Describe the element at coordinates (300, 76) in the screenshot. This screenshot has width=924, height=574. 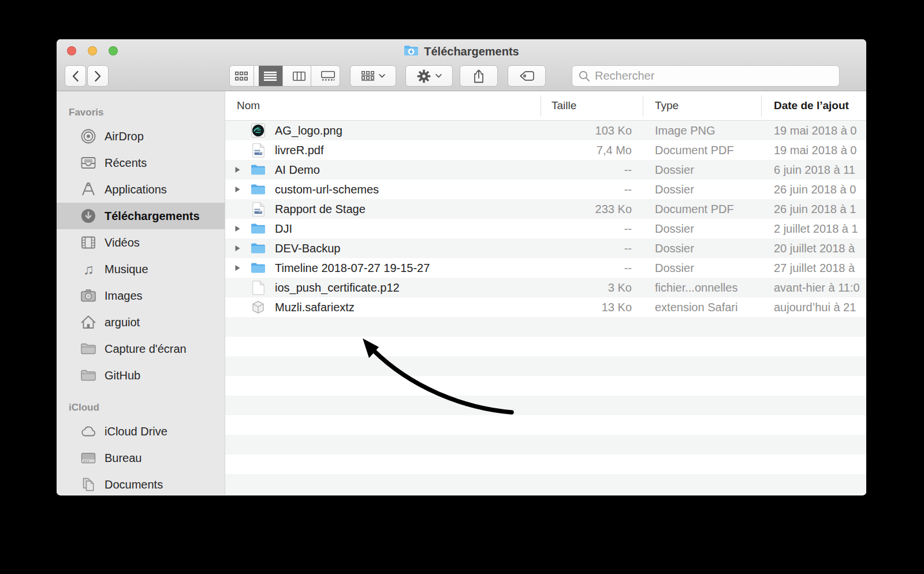
I see `column-view-button` at that location.